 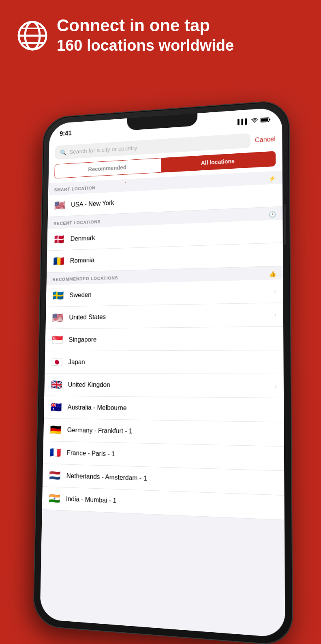 What do you see at coordinates (57, 340) in the screenshot?
I see `singapore-flag-icon: 🇸🇬` at bounding box center [57, 340].